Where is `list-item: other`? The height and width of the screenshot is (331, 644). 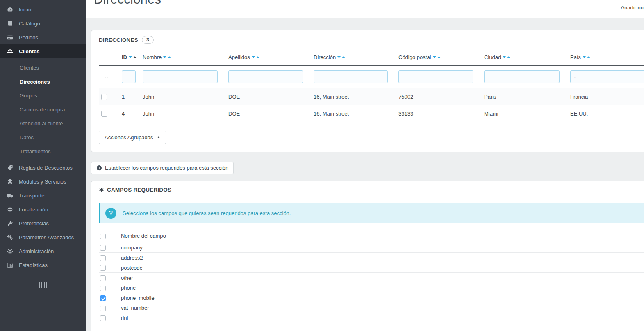
list-item: other is located at coordinates (371, 278).